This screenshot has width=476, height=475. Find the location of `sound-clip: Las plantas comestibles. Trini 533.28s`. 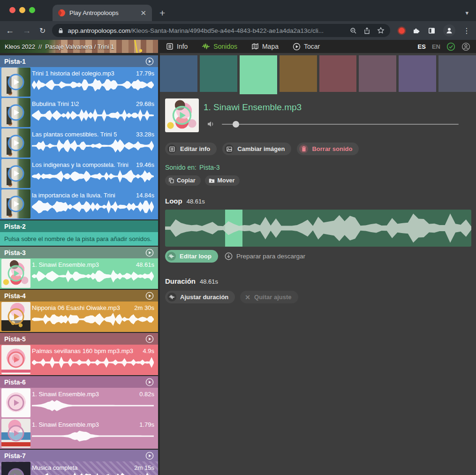

sound-clip: Las plantas comestibles. Trini 533.28s is located at coordinates (79, 143).